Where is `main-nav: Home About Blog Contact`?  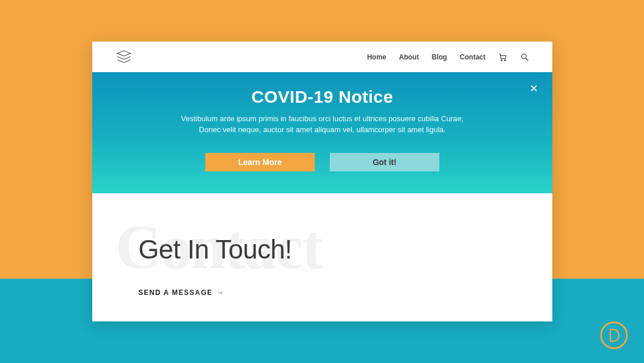 main-nav: Home About Blog Contact is located at coordinates (449, 57).